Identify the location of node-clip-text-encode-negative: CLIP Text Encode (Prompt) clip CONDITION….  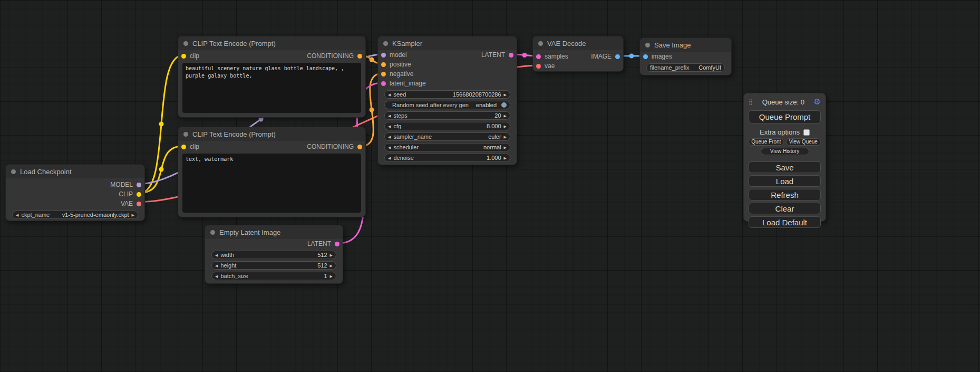
(272, 172).